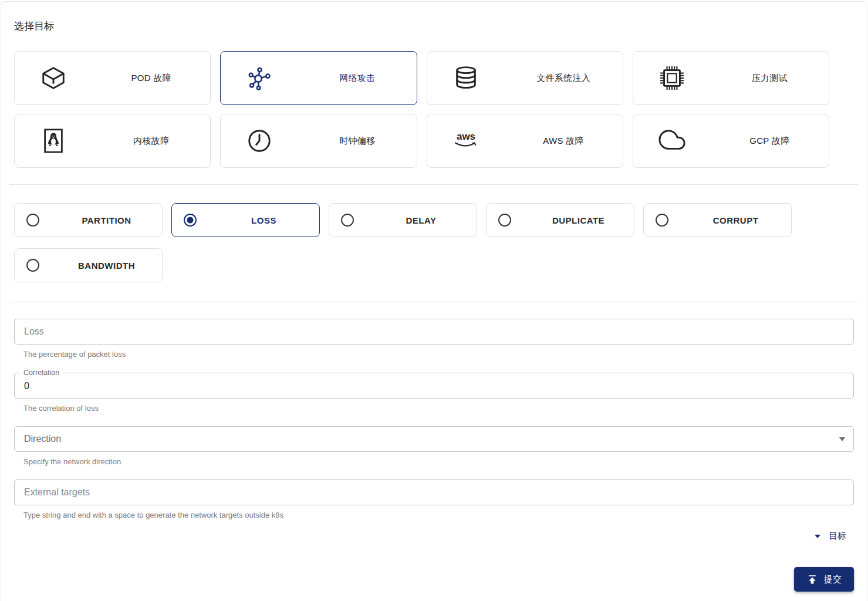 Image resolution: width=868 pixels, height=601 pixels. I want to click on external-targets-helper: Type string and end with a space to gene…, so click(439, 515).